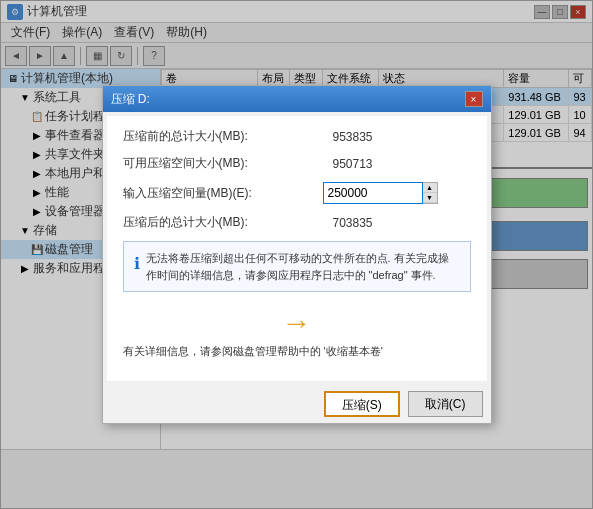 Image resolution: width=593 pixels, height=509 pixels. What do you see at coordinates (397, 137) in the screenshot?
I see `value-before-total: 953835` at bounding box center [397, 137].